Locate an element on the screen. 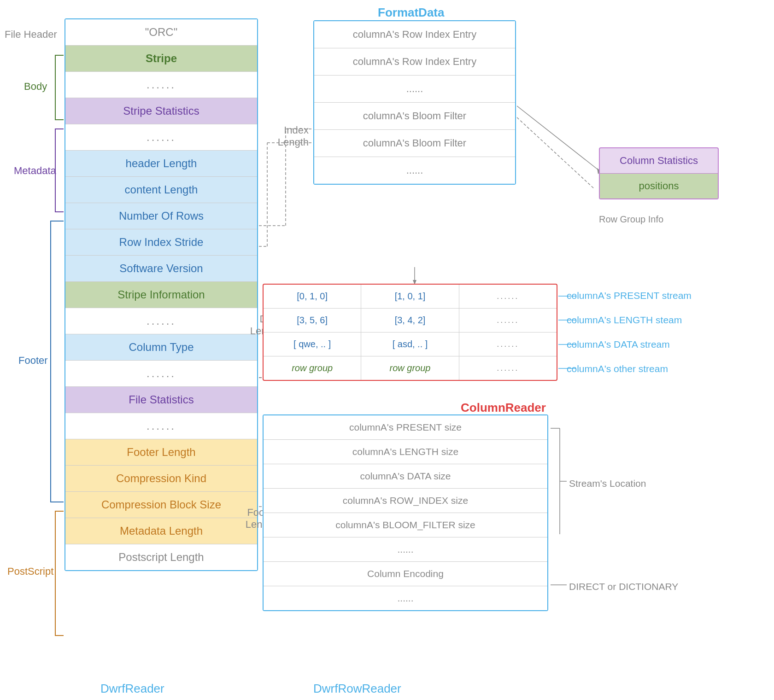 This screenshot has height=700, width=774. fd-cell-5: columnA's Bloom Filter is located at coordinates (415, 144).